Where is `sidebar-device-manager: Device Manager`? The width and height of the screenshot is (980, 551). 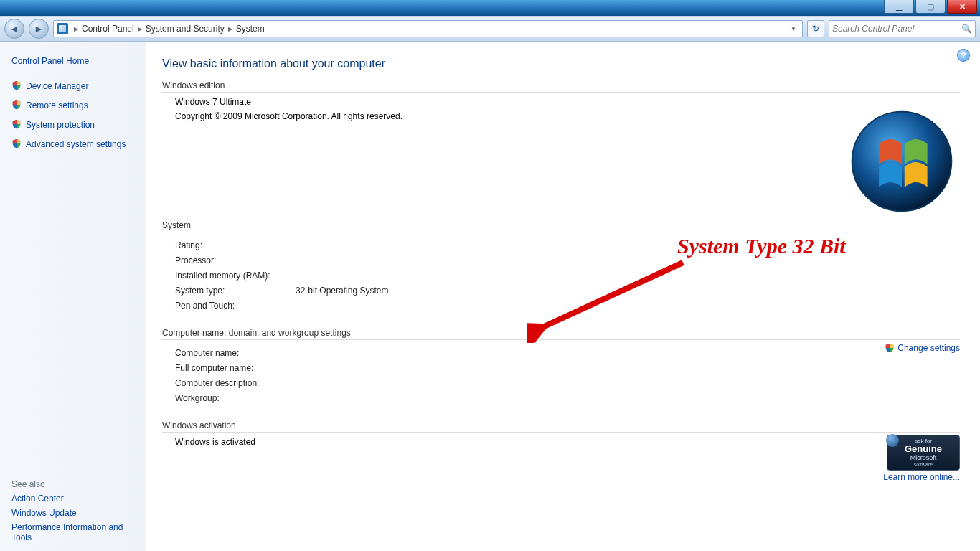 sidebar-device-manager: Device Manager is located at coordinates (75, 86).